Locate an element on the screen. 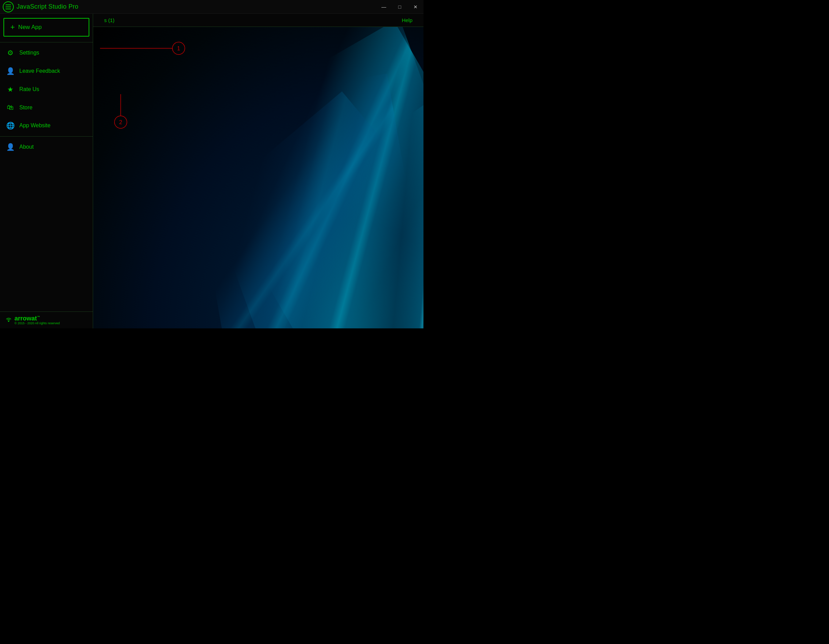 The image size is (829, 644). menu-items: s (1) Help is located at coordinates (258, 20).